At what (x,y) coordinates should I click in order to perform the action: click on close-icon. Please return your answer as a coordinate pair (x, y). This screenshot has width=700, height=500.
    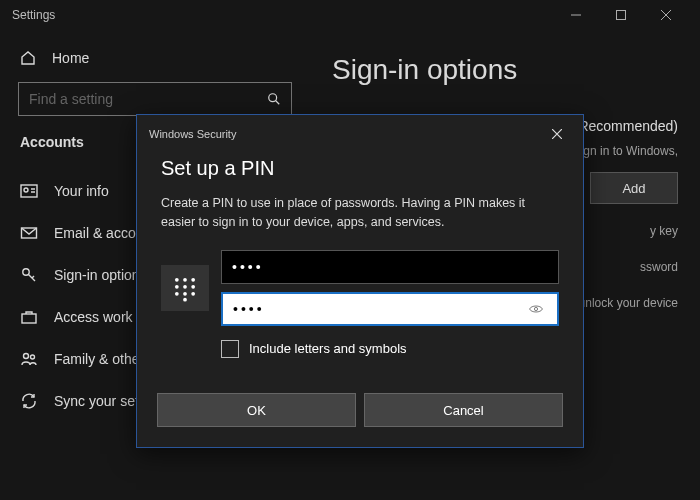
    Looking at the image, I should click on (557, 134).